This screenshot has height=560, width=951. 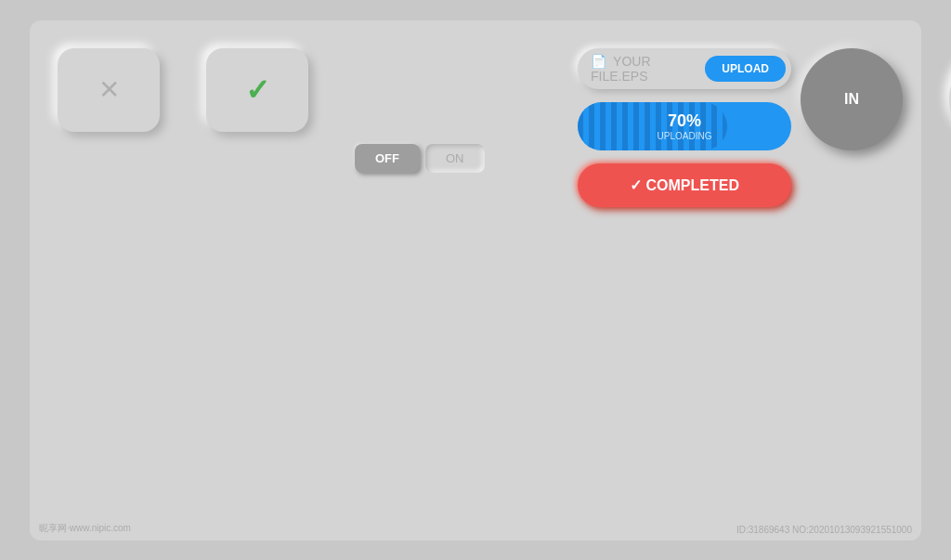 I want to click on file-icon: 📄, so click(x=598, y=61).